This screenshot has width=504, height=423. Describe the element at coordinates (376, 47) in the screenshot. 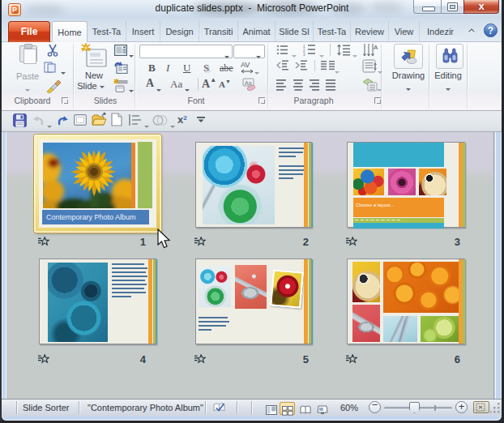

I see `svg-text: A` at that location.